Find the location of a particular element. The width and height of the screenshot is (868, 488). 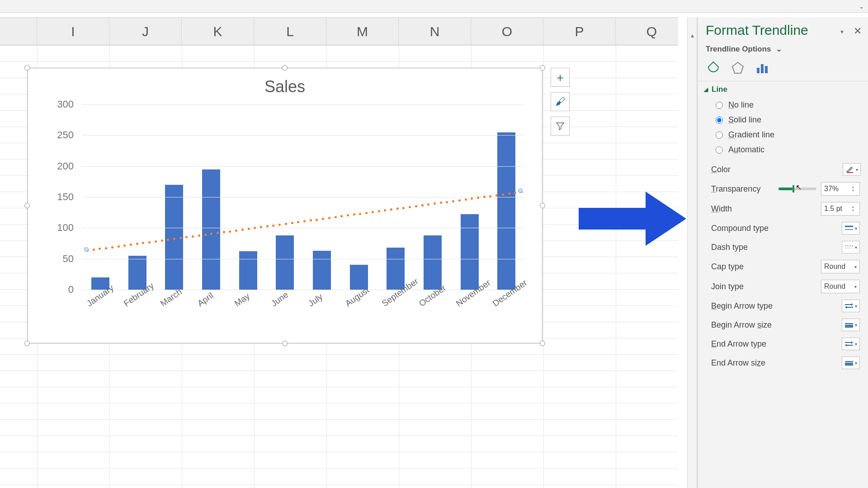

column-header: I is located at coordinates (73, 31).